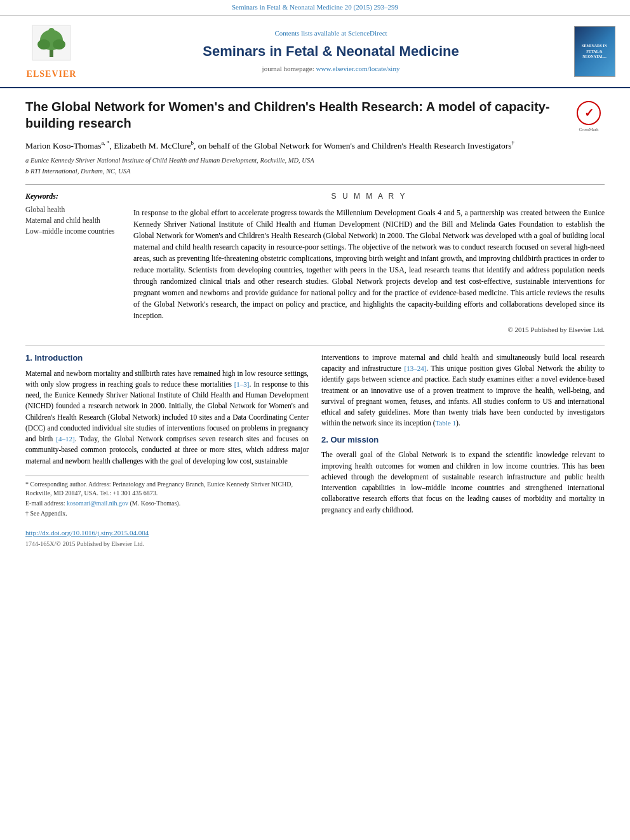 The image size is (630, 840). I want to click on journal-title-area: Contents lists available at ScienceDirec…, so click(331, 51).